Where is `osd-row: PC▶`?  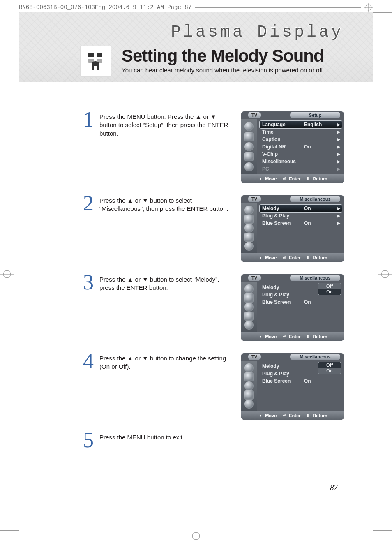
osd-row: PC▶ is located at coordinates (301, 169).